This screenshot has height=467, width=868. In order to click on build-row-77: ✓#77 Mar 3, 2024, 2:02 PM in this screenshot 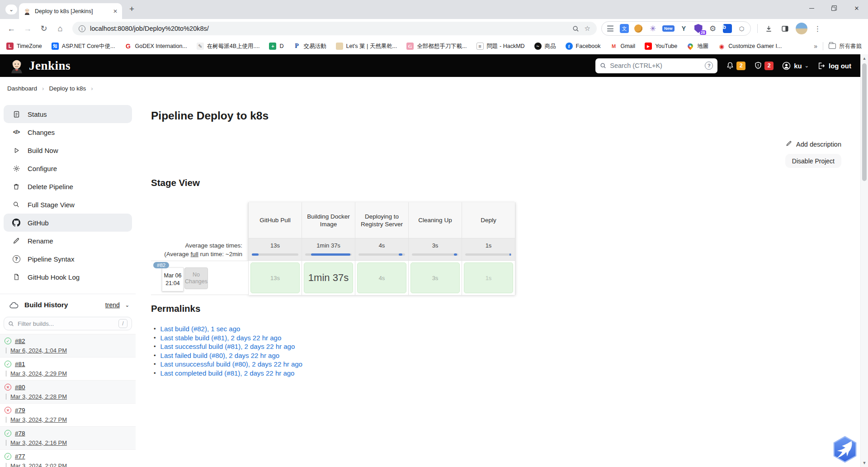, I will do `click(68, 458)`.